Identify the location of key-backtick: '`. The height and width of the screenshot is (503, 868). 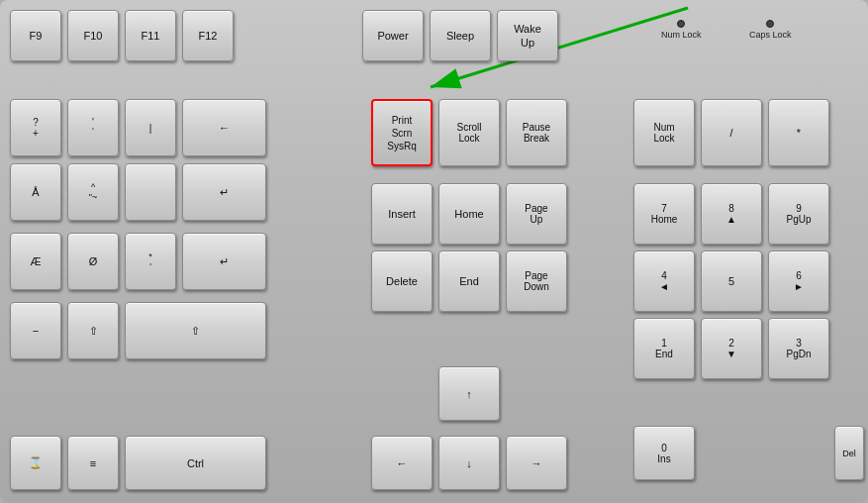
(93, 128).